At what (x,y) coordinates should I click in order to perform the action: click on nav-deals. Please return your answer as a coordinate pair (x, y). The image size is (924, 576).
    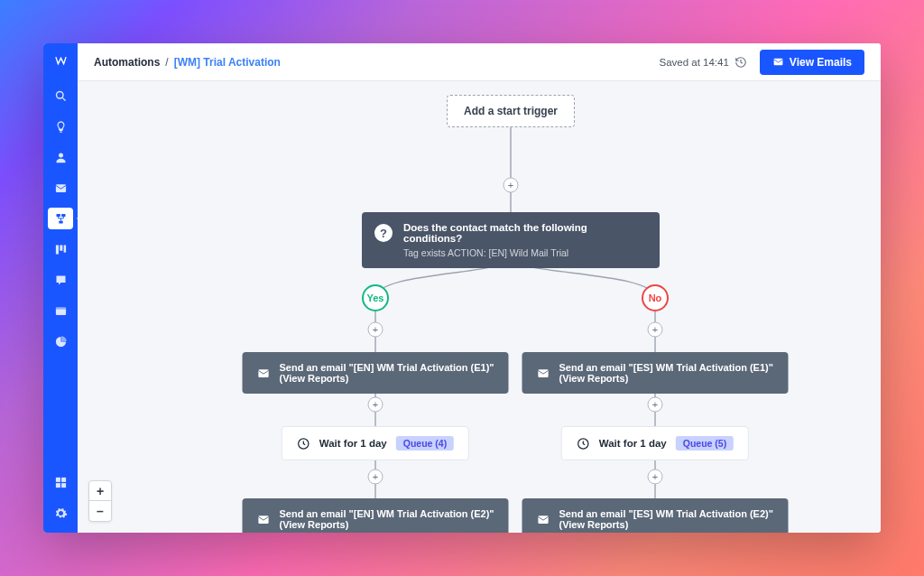
    Looking at the image, I should click on (60, 249).